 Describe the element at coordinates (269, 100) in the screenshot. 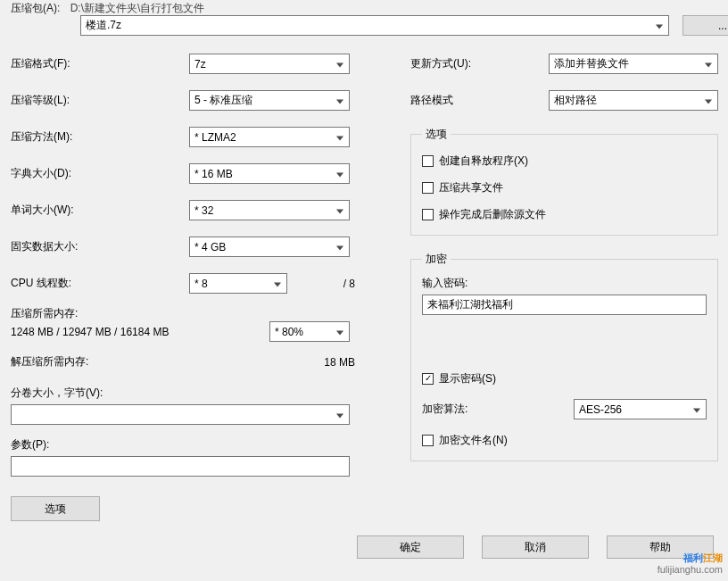

I see `level-select: 5 - 标准压缩` at that location.